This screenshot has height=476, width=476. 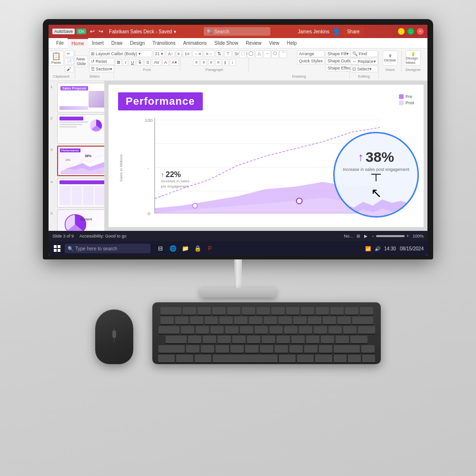 I want to click on key-down, so click(x=354, y=358).